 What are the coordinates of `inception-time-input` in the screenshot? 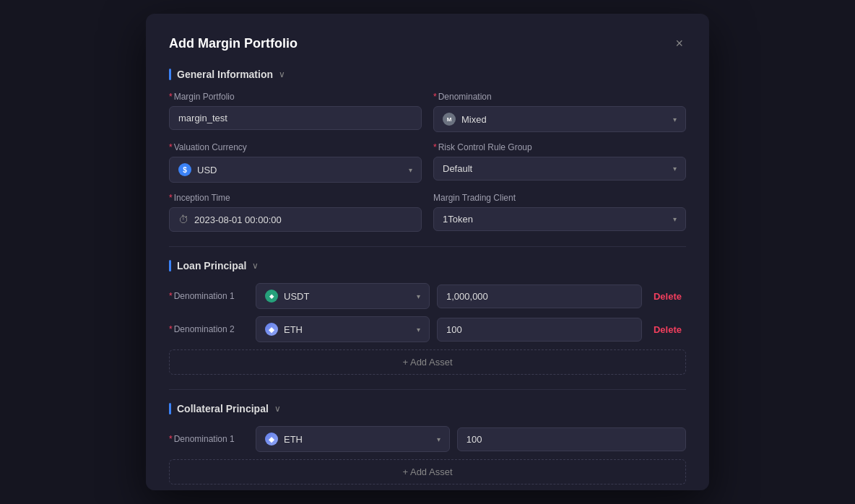 It's located at (303, 220).